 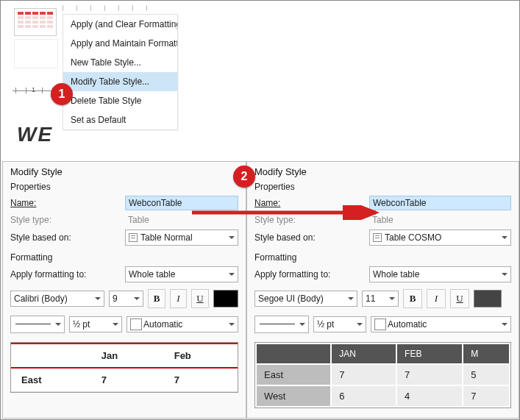 I want to click on menu-delete-table-style: Delete Table Style, so click(x=121, y=101).